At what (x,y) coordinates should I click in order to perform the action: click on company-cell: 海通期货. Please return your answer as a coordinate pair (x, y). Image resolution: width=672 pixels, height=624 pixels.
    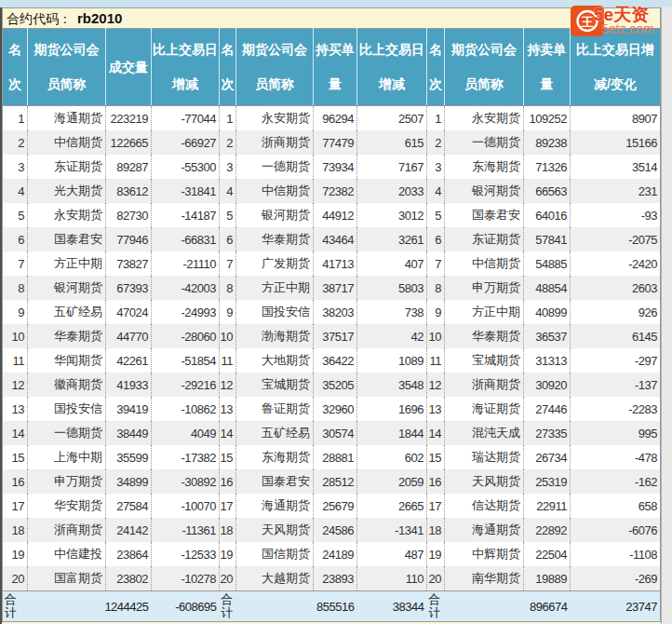
    Looking at the image, I should click on (67, 119).